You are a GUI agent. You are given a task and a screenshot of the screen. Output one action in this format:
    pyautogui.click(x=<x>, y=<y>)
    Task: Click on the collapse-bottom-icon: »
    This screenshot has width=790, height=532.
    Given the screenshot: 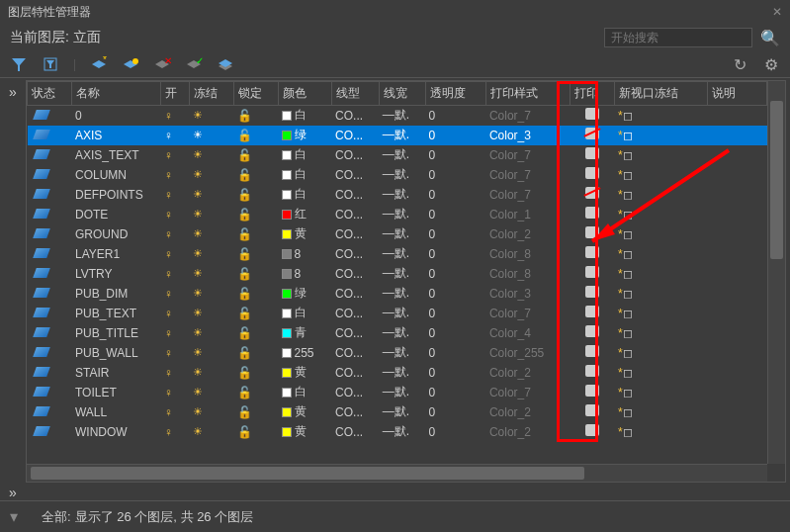 What is the action you would take?
    pyautogui.click(x=13, y=492)
    